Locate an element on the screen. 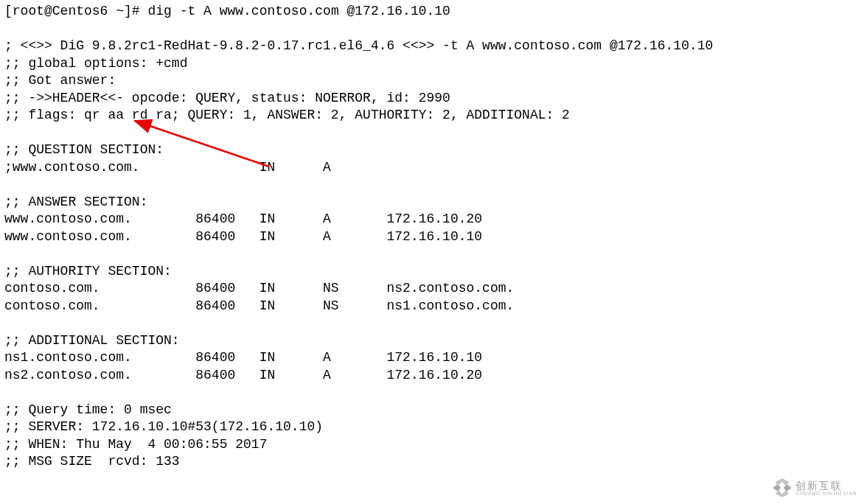 The width and height of the screenshot is (861, 504). authority-row: contoso.com. 86400 IN NS ns1.contoso.com… is located at coordinates (259, 306).